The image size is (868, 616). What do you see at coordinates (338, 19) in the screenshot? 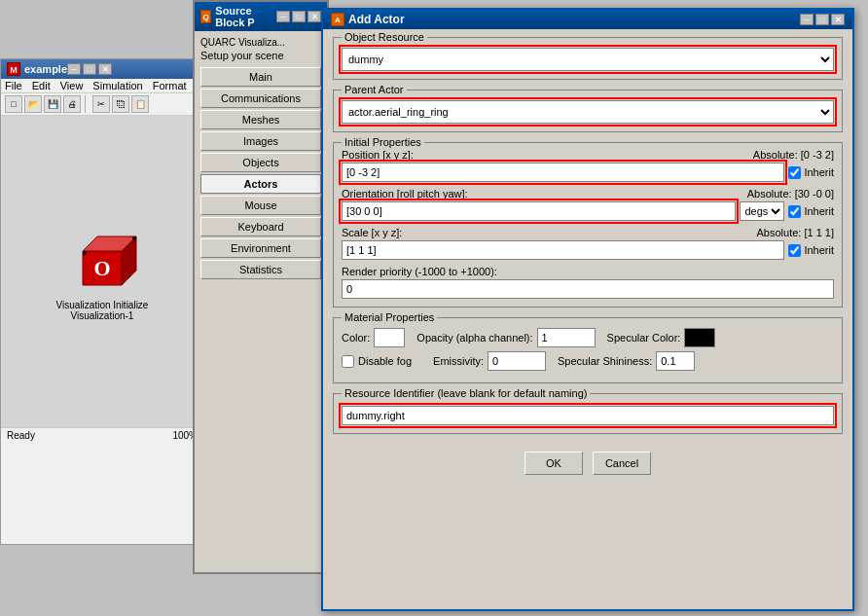
I see `dialog-icon: A` at bounding box center [338, 19].